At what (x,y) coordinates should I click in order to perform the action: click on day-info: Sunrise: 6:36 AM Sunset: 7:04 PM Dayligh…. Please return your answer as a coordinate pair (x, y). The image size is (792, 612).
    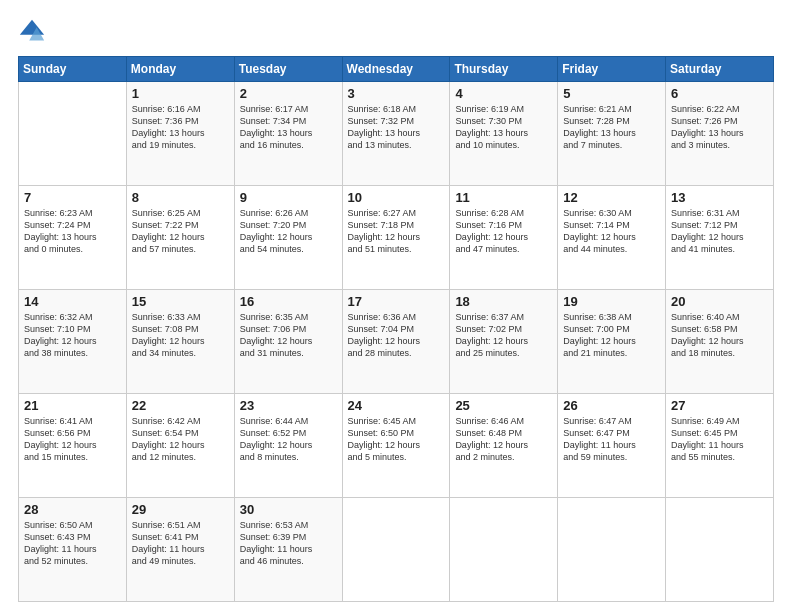
    Looking at the image, I should click on (396, 336).